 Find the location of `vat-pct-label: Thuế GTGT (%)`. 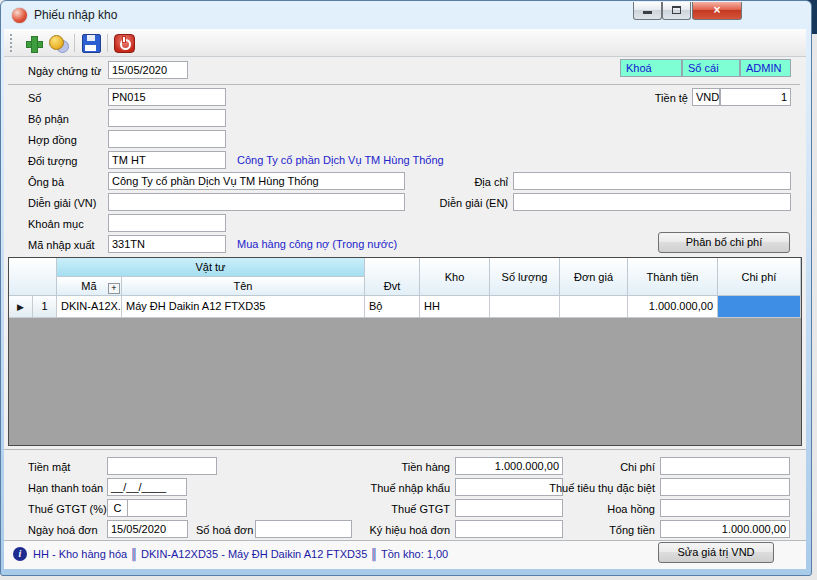

vat-pct-label: Thuế GTGT (%) is located at coordinates (68, 509).